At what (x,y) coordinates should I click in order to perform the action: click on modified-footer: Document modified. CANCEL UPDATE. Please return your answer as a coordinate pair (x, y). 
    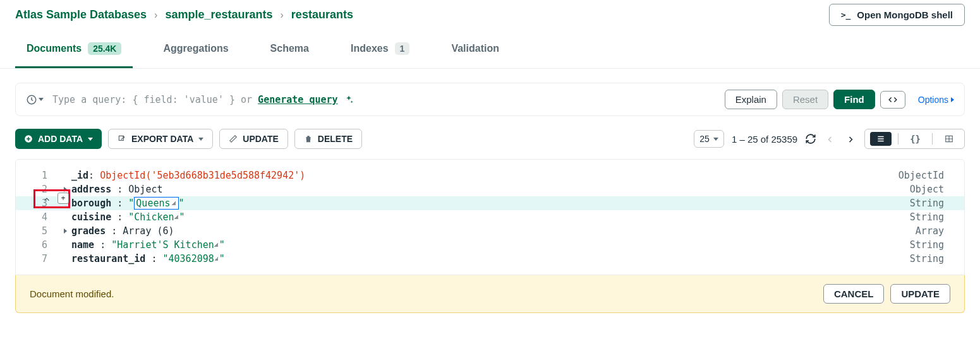
    Looking at the image, I should click on (490, 294).